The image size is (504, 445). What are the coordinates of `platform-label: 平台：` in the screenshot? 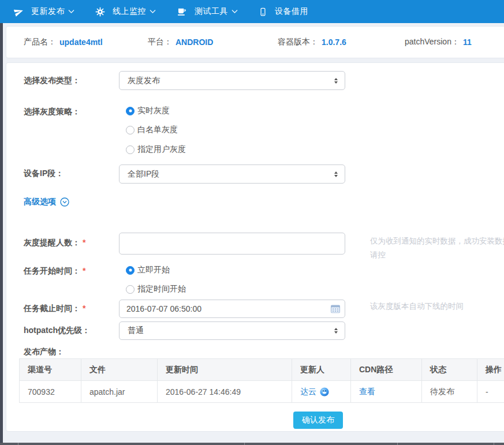 It's located at (160, 42).